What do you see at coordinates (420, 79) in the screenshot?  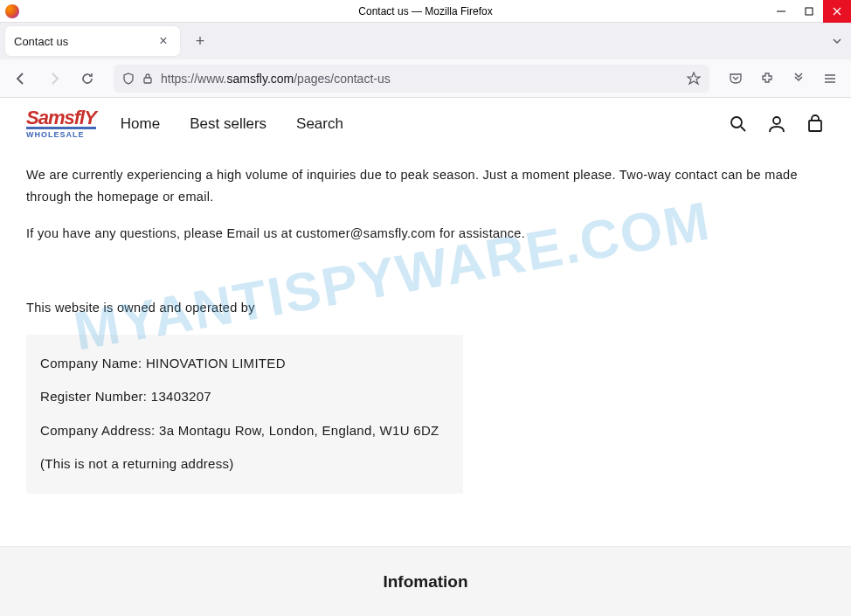 I see `url-text: https://www.samsfly.com/pages/contact-us` at bounding box center [420, 79].